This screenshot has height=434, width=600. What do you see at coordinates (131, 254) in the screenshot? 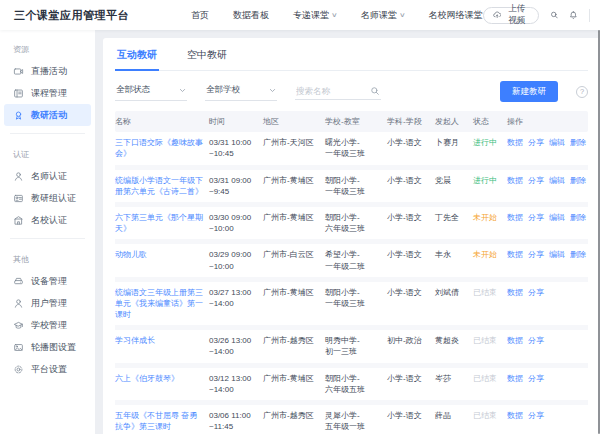
I see `activity-name-link: 动物儿歌` at bounding box center [131, 254].